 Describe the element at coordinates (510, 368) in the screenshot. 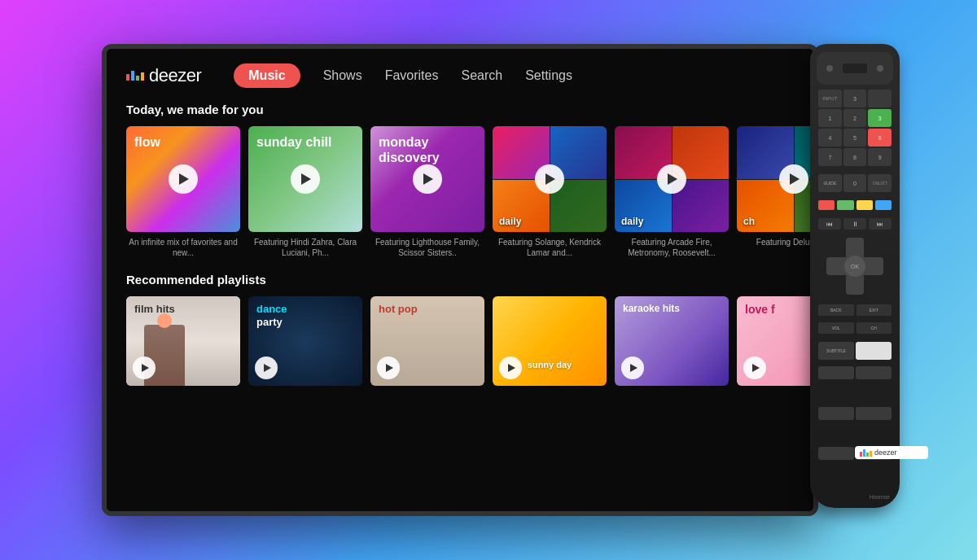

I see `sunny-day-play` at that location.